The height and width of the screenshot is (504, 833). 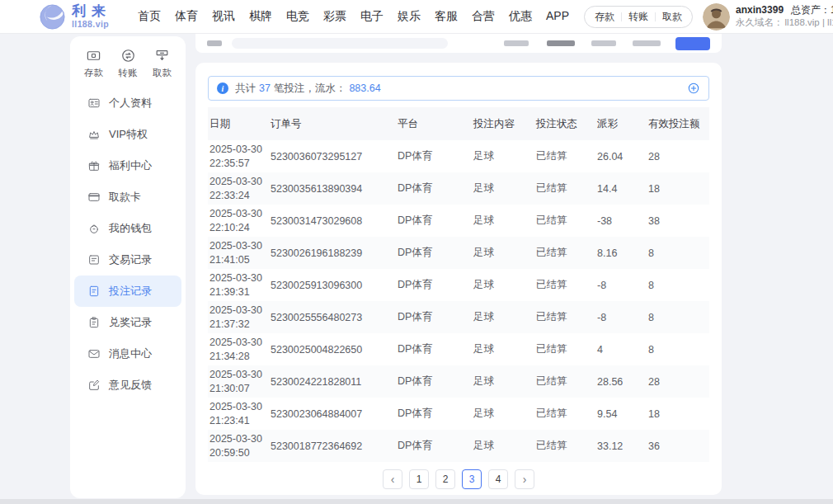 What do you see at coordinates (459, 350) in the screenshot?
I see `table-row: 2025-03-3021:34:285230025004822650DP体育足球…` at bounding box center [459, 350].